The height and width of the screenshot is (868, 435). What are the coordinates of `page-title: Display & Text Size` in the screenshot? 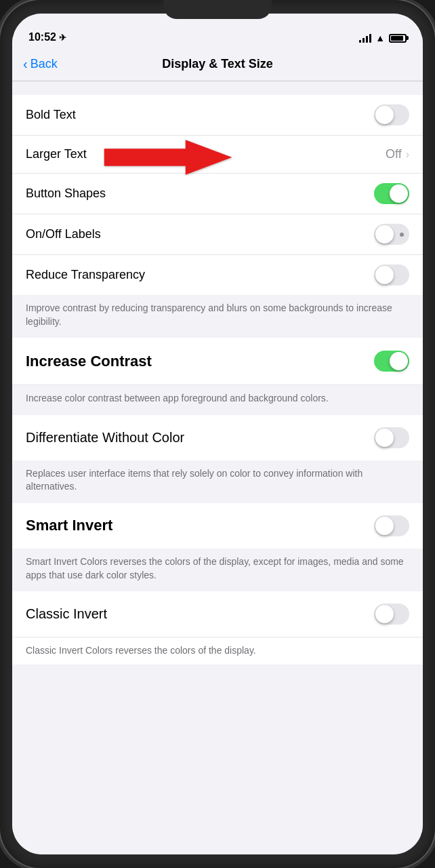 It's located at (218, 64).